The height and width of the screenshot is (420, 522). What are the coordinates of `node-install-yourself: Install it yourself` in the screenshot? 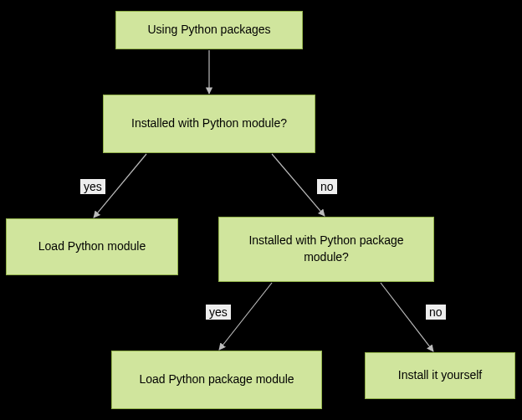 It's located at (440, 376).